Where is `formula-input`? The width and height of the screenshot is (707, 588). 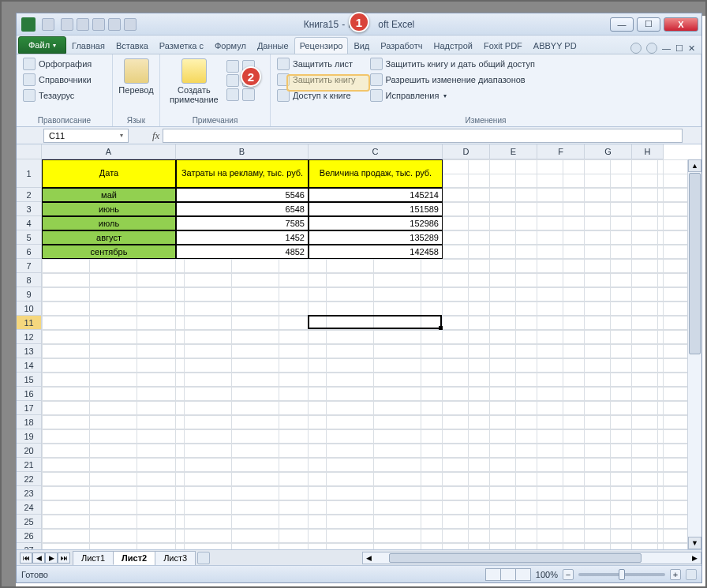
formula-input is located at coordinates (423, 136).